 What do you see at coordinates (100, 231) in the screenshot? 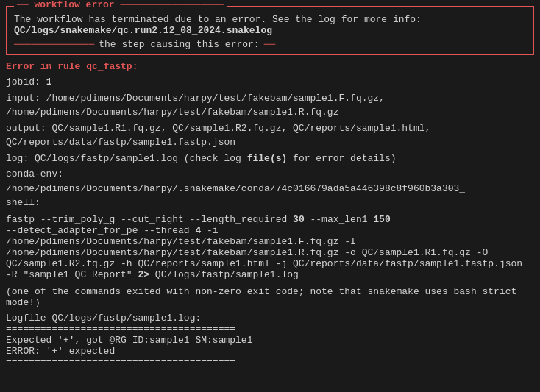
I see `cmd-detect: --detect_adapter_for_pe --thread` at bounding box center [100, 231].